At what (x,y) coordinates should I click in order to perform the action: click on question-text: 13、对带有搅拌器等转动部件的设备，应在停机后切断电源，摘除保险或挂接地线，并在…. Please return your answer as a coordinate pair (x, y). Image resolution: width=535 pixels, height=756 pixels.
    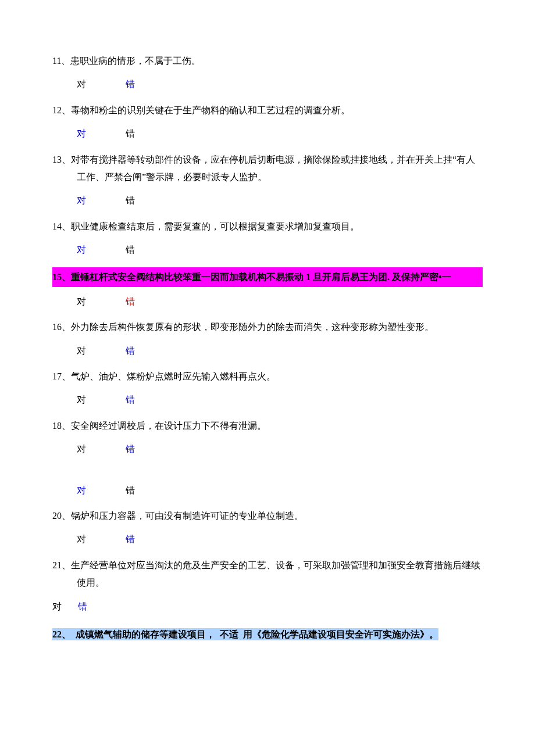
    Looking at the image, I should click on (268, 169).